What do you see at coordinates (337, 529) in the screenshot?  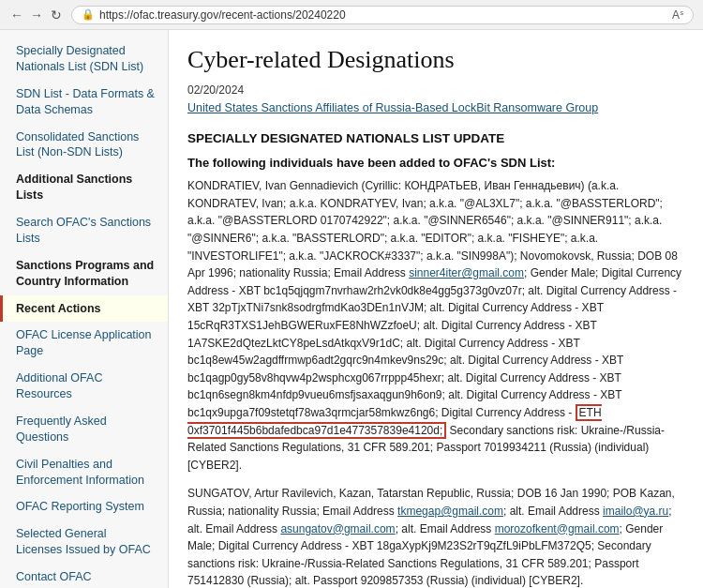 I see `email-sungatov-3: asungatov@gmail.com` at bounding box center [337, 529].